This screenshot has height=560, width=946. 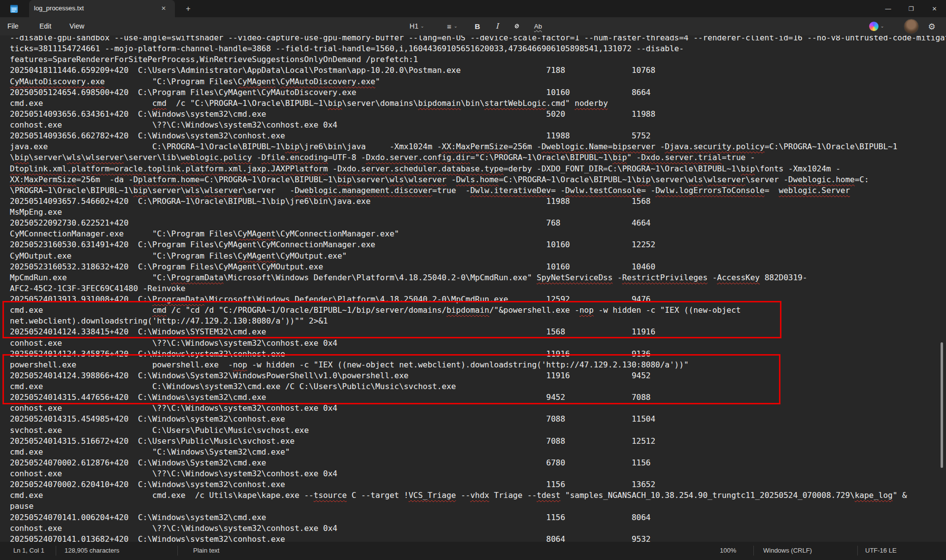 I want to click on copilot-icon, so click(x=874, y=27).